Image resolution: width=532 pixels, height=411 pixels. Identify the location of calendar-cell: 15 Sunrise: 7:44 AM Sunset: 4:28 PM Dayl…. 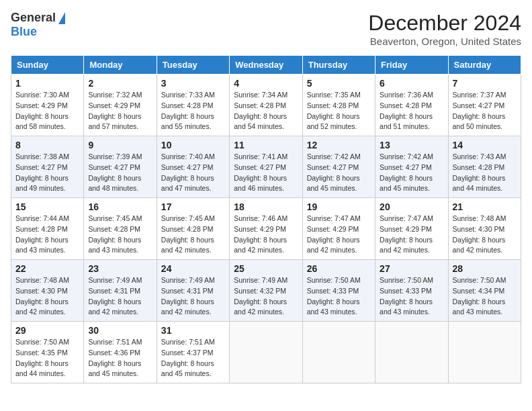
(48, 229).